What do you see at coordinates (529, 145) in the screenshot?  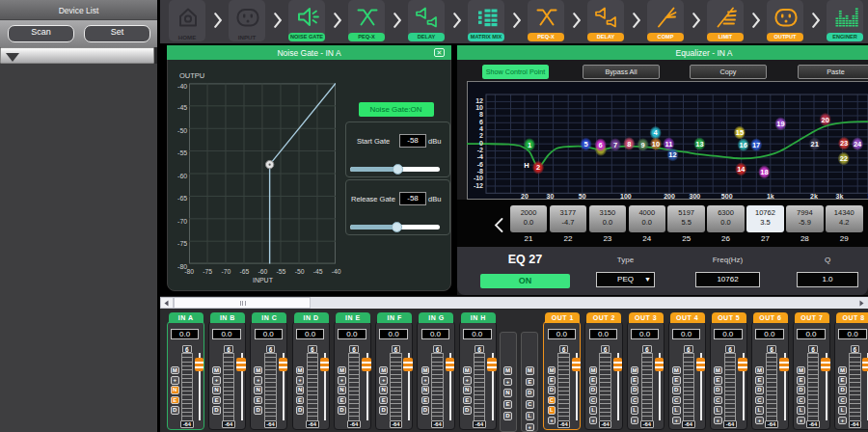 I see `svg-text: 1` at bounding box center [529, 145].